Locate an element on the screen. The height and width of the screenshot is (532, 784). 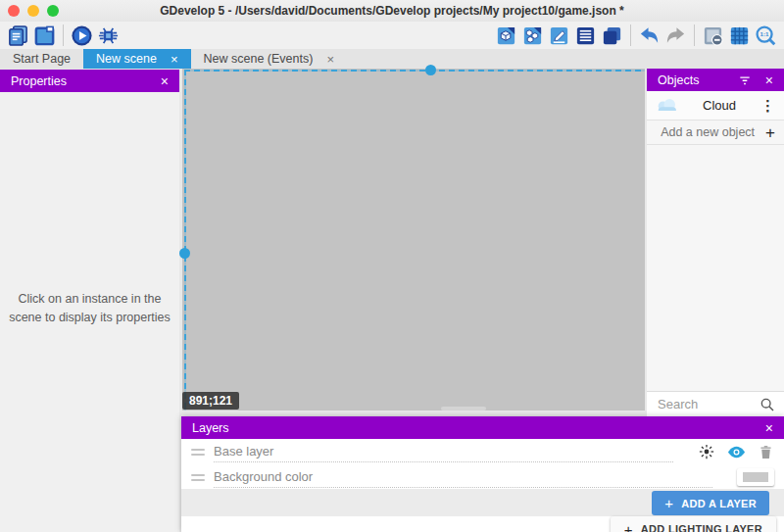
layer-delete-button is located at coordinates (766, 453).